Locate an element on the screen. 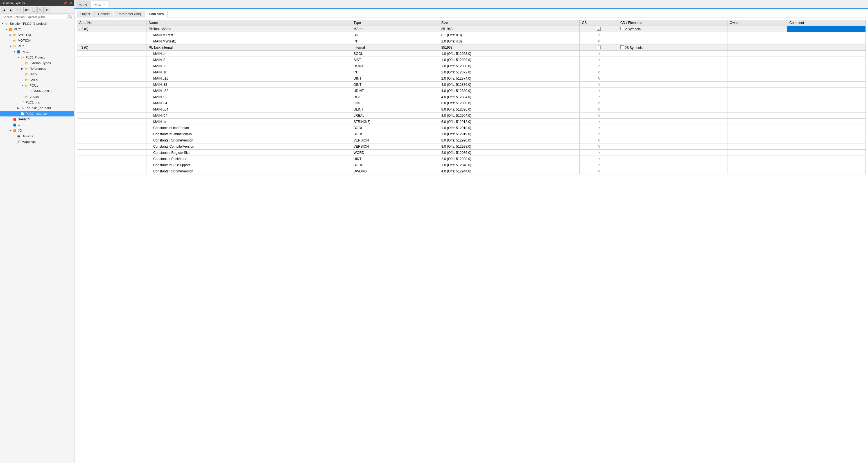 The width and height of the screenshot is (868, 463). table-row: MAIN.MXtest1BIT0.1 (Offs: 0.0)R is located at coordinates (471, 35).